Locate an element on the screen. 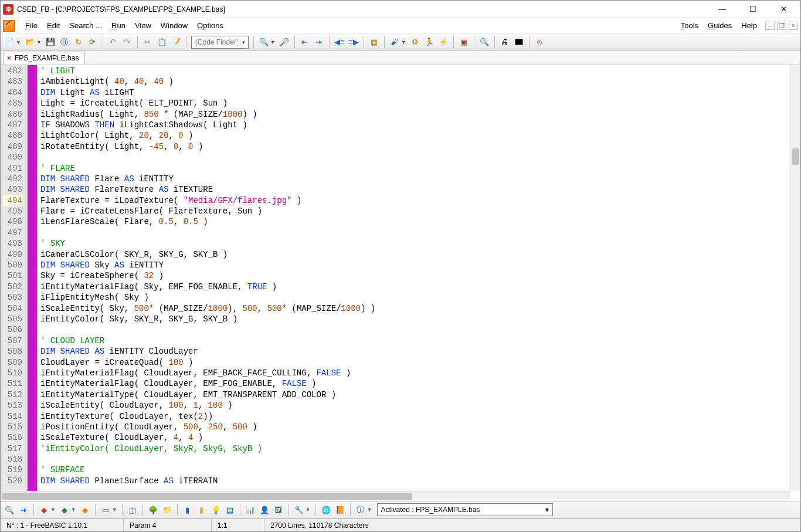  code-line: iLightColor( Light, 20, 20, 0 ) is located at coordinates (208, 135).